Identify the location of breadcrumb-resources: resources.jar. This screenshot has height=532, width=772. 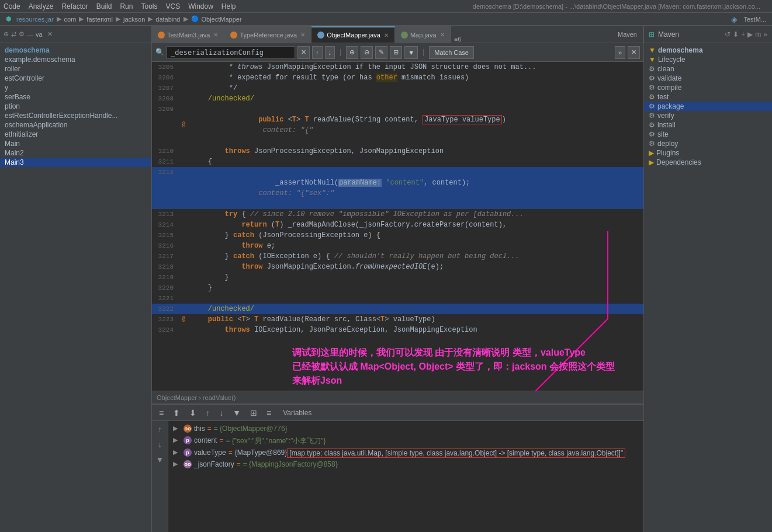
(35, 19).